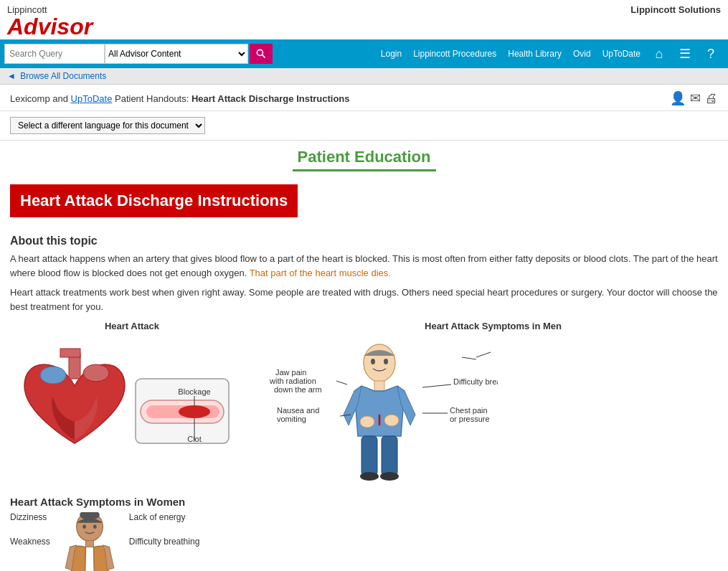  I want to click on about-section-title: About this topic, so click(364, 241).